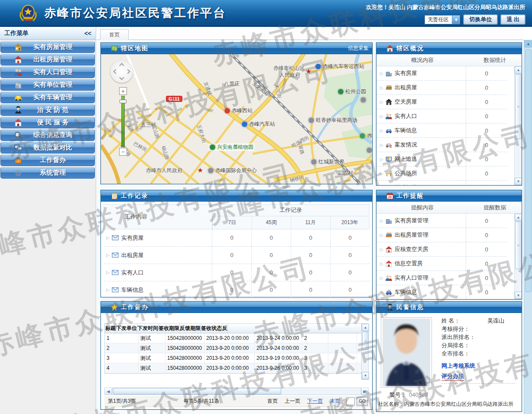  Describe the element at coordinates (48, 85) in the screenshot. I see `sidebar-menu-item: 实有单位管理` at that location.